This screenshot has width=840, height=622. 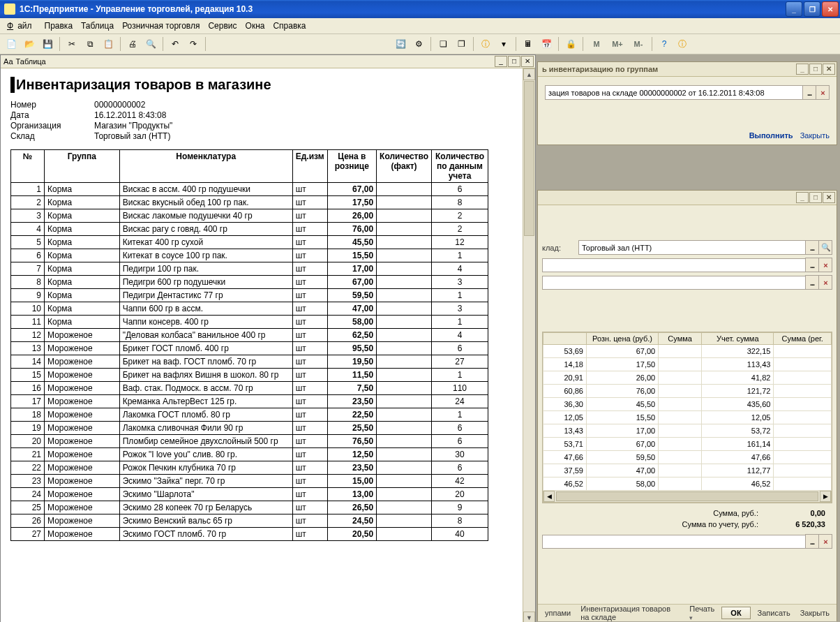 What do you see at coordinates (400, 44) in the screenshot?
I see `refresh-icon: 🔄` at bounding box center [400, 44].